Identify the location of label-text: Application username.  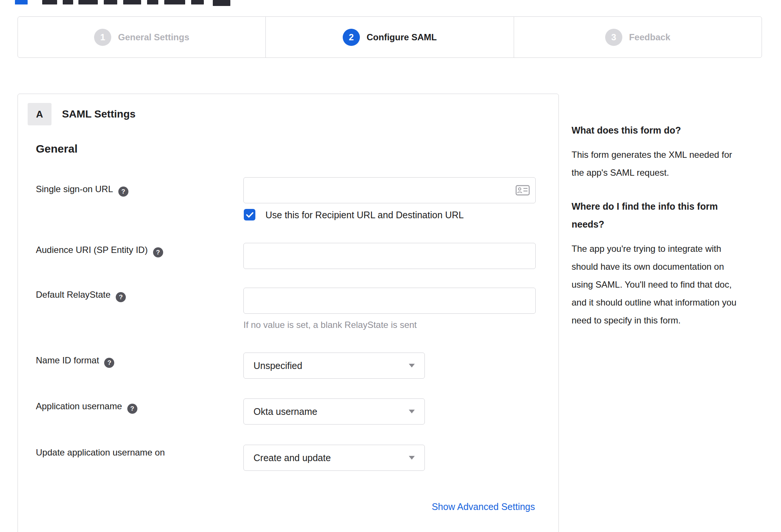
(79, 406).